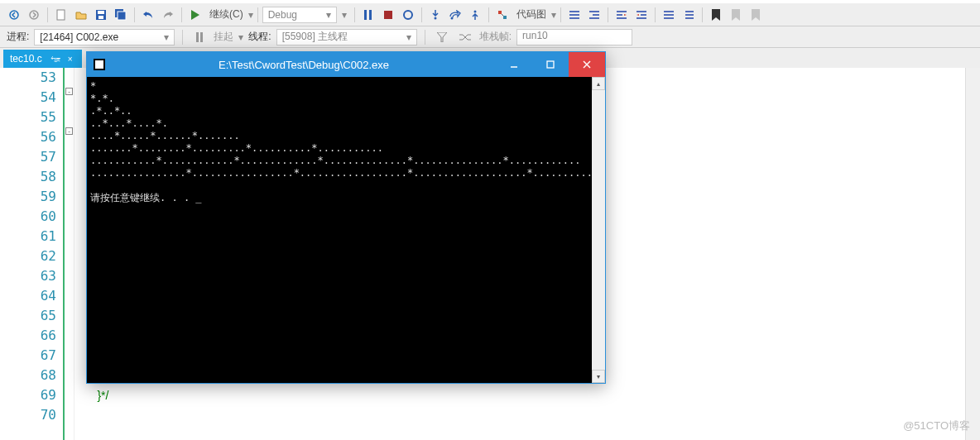  Describe the element at coordinates (550, 65) in the screenshot. I see `maximize-icon` at that location.